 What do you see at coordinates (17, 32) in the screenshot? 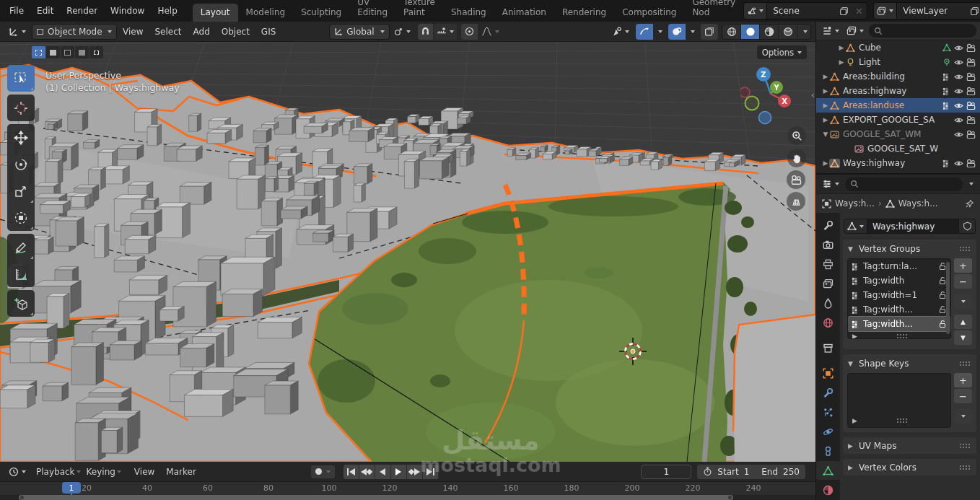
I see `editor-type-button` at bounding box center [17, 32].